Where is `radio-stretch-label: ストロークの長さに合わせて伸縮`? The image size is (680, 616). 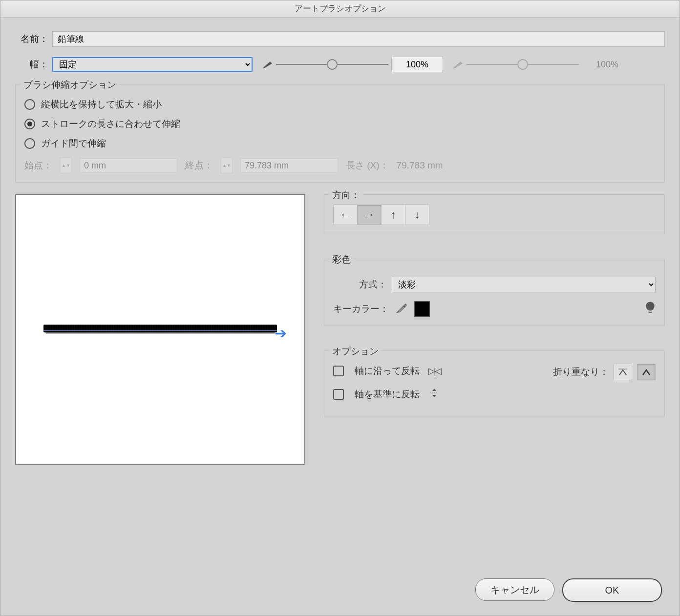
radio-stretch-label: ストロークの長さに合わせて伸縮 is located at coordinates (110, 124).